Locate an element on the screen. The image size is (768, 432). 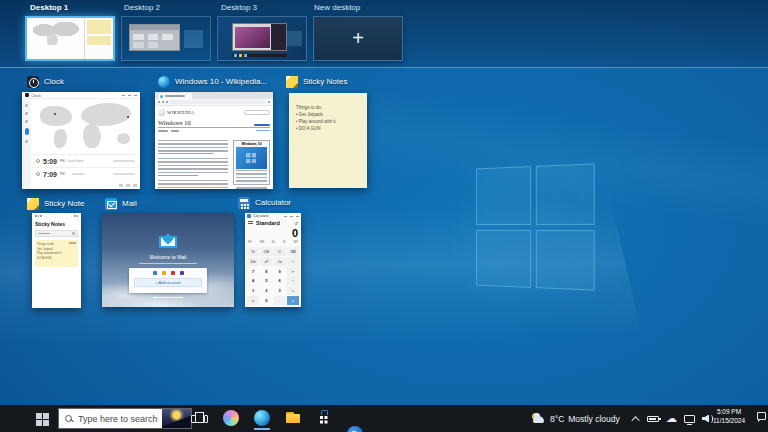
clock-face-icon is located at coordinates (38, 174).